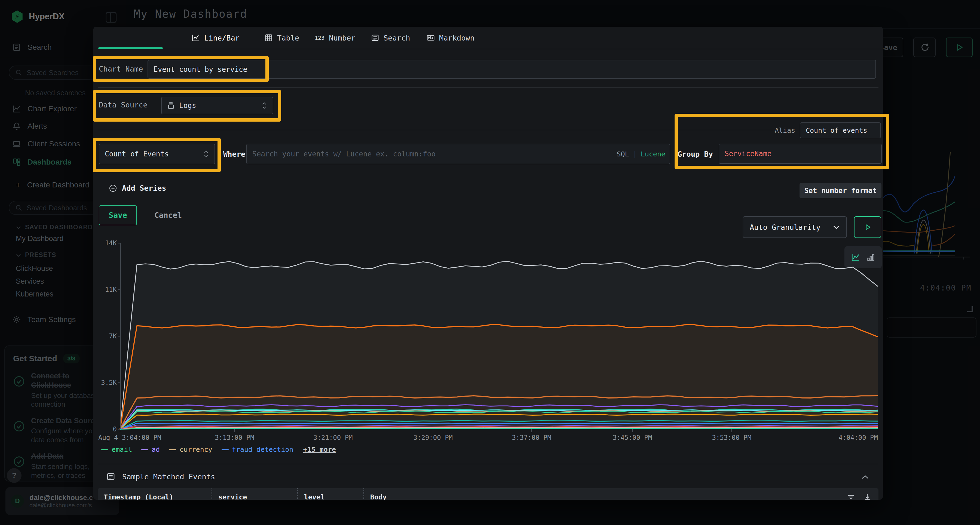  Describe the element at coordinates (222, 38) in the screenshot. I see `tab-label: Line/Bar` at that location.